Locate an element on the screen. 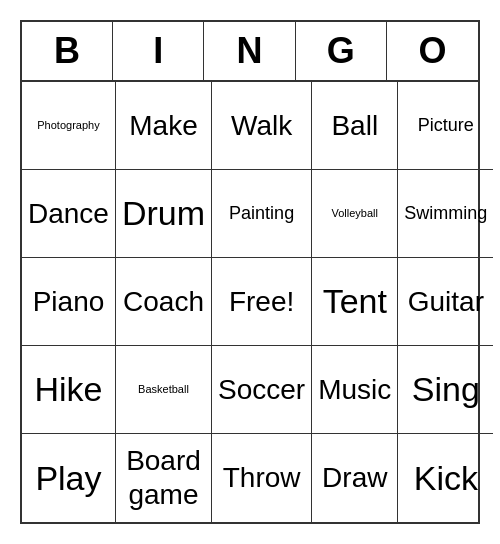  bingo-cell-text-16: Basketball is located at coordinates (164, 390).